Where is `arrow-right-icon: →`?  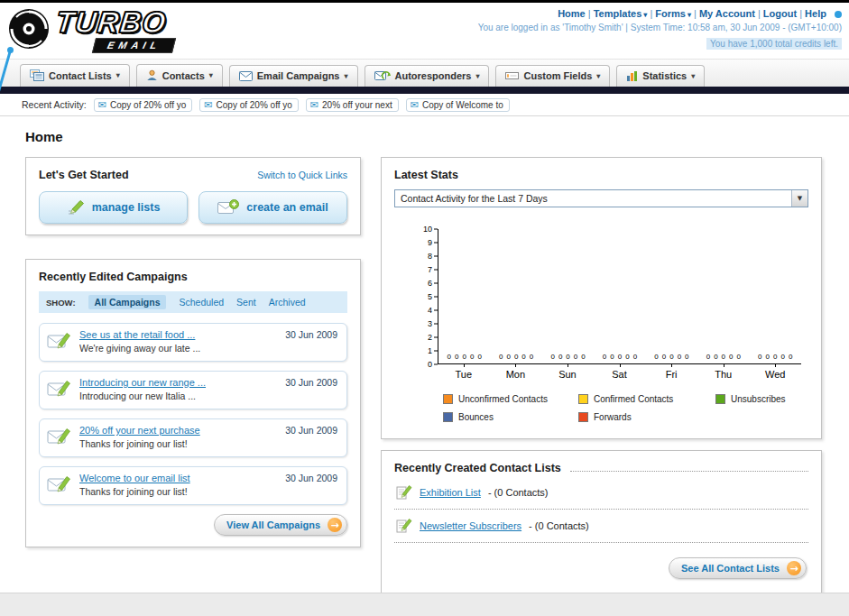
arrow-right-icon: → is located at coordinates (794, 568).